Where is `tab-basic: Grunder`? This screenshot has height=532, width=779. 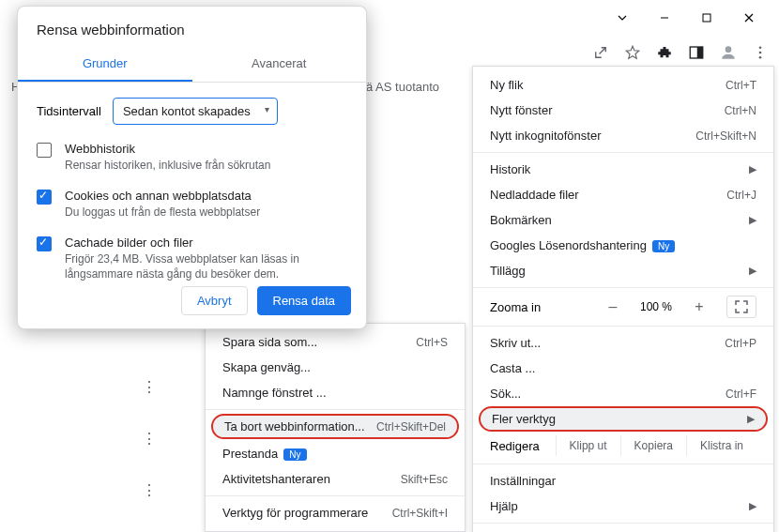
tab-basic: Grunder is located at coordinates (105, 64).